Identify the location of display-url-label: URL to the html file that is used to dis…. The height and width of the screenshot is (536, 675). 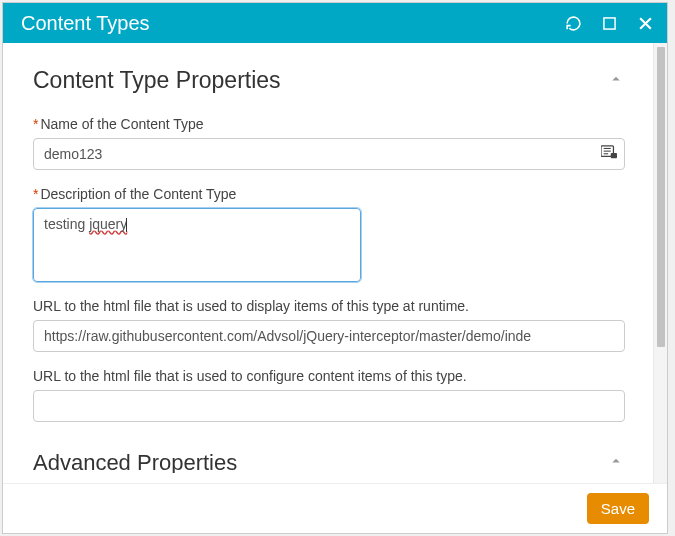
(329, 306).